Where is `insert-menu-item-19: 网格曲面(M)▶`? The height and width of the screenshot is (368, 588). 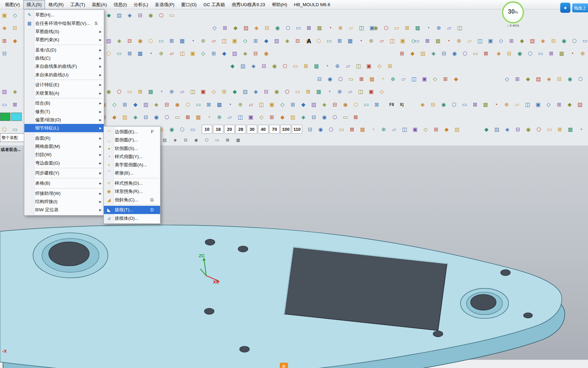
insert-menu-item-19: 网格曲面(M)▶ is located at coordinates (64, 147).